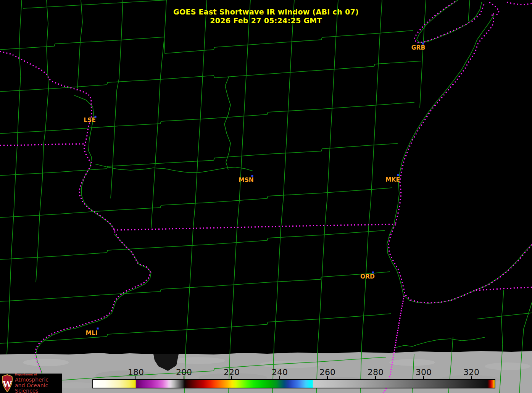 This screenshot has height=393, width=532. Describe the element at coordinates (246, 180) in the screenshot. I see `city-label-msn: MSN` at that location.